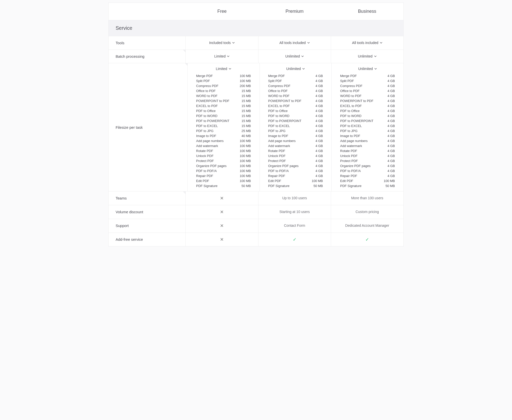 The width and height of the screenshot is (512, 420). What do you see at coordinates (295, 56) in the screenshot?
I see `batch-premium-dropdown: Unlimited` at bounding box center [295, 56].